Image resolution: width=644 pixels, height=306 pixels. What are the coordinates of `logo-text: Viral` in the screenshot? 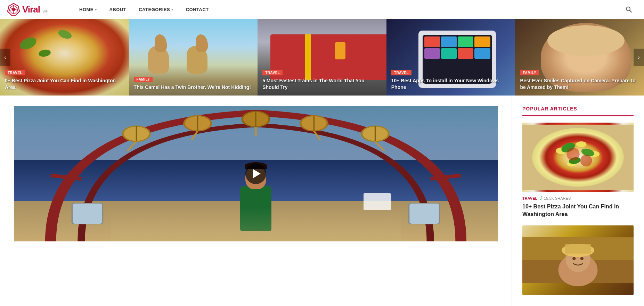 It's located at (31, 10).